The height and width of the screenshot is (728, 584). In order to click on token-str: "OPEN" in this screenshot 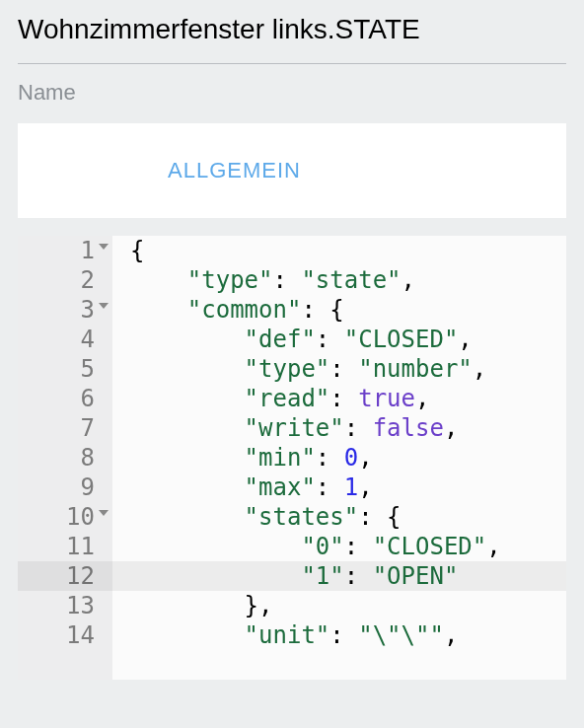, I will do `click(416, 576)`.